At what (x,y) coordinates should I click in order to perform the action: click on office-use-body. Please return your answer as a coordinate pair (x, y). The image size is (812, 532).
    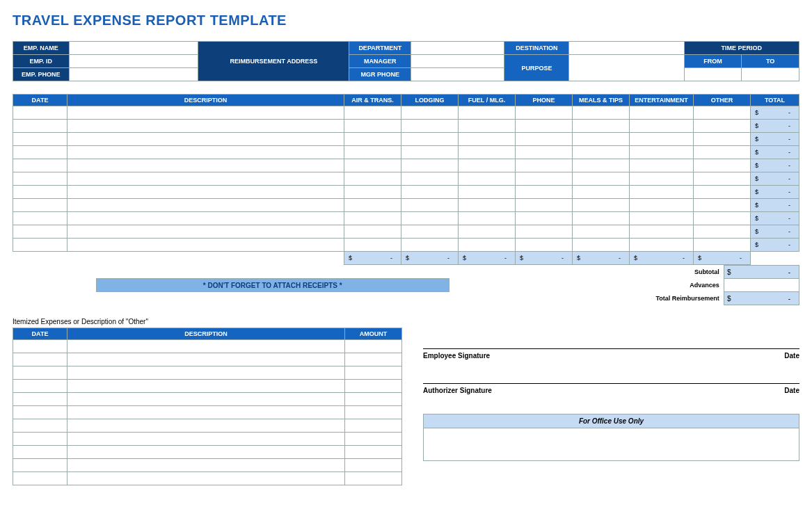
    Looking at the image, I should click on (611, 444).